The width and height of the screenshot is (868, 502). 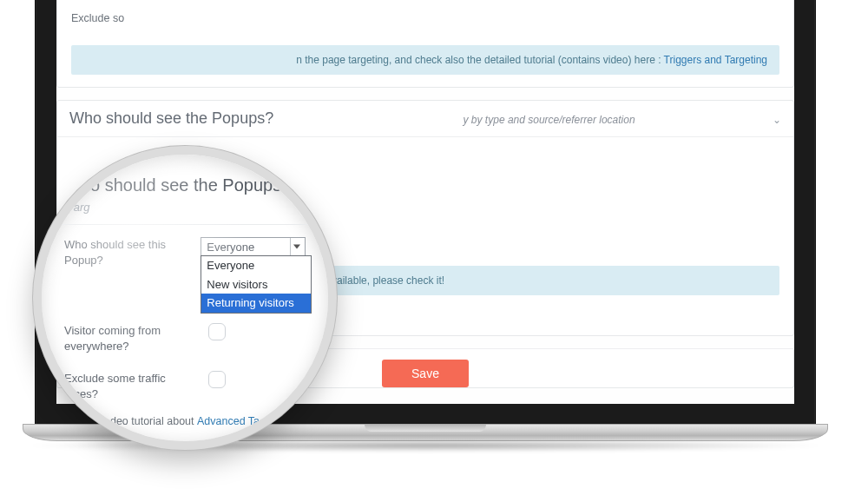 What do you see at coordinates (185, 261) in the screenshot?
I see `lens-row-who: Who should see this Popup? Everyone Ever…` at bounding box center [185, 261].